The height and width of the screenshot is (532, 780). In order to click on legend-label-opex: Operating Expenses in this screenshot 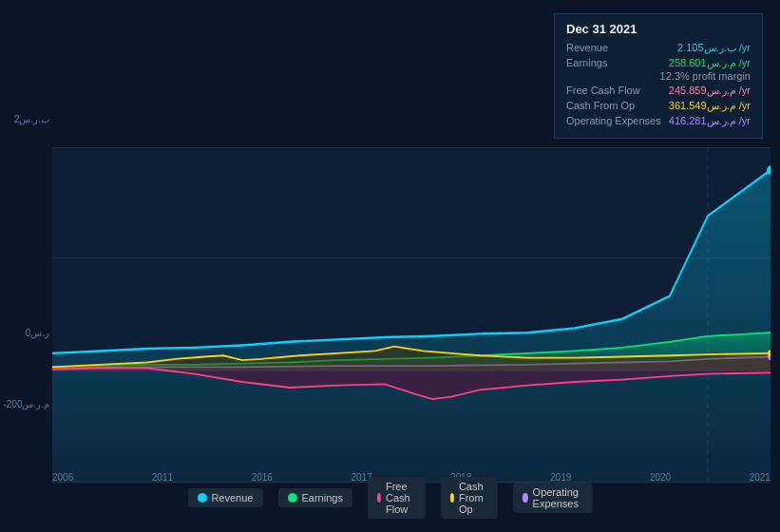, I will do `click(559, 498)`.